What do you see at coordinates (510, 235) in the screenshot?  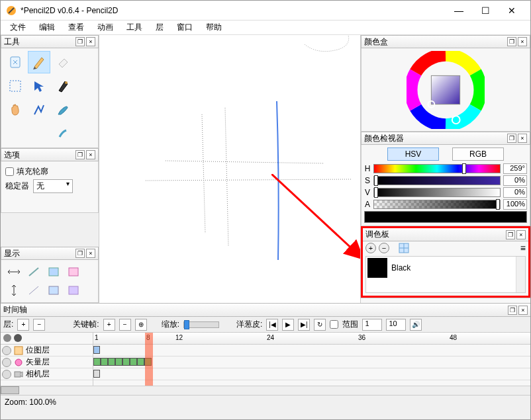 I see `palette-undock-button: ❐` at bounding box center [510, 235].